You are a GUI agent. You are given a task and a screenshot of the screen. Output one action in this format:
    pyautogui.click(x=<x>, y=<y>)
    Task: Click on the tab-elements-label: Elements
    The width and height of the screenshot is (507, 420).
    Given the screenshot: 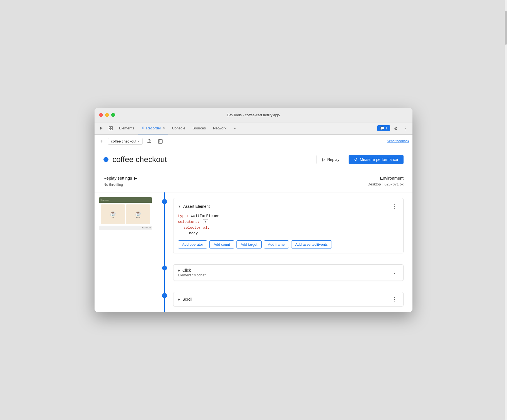 What is the action you would take?
    pyautogui.click(x=127, y=128)
    